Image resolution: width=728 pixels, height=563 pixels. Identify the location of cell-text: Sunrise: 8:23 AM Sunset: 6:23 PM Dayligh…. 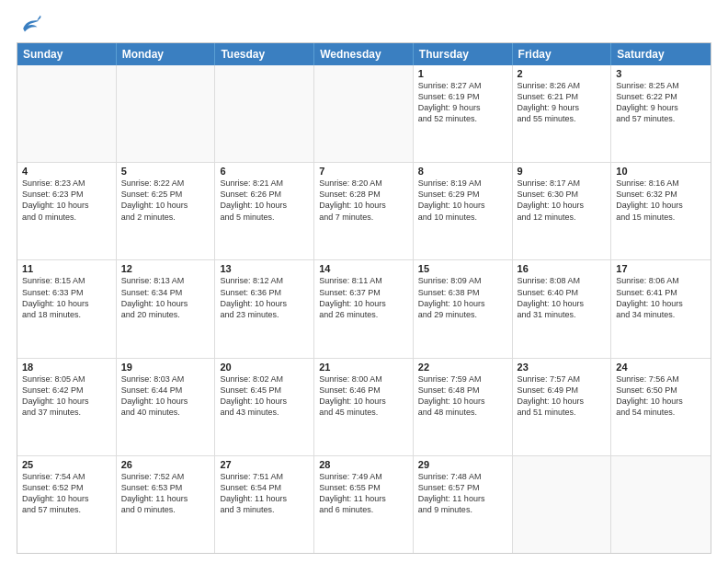
(66, 201).